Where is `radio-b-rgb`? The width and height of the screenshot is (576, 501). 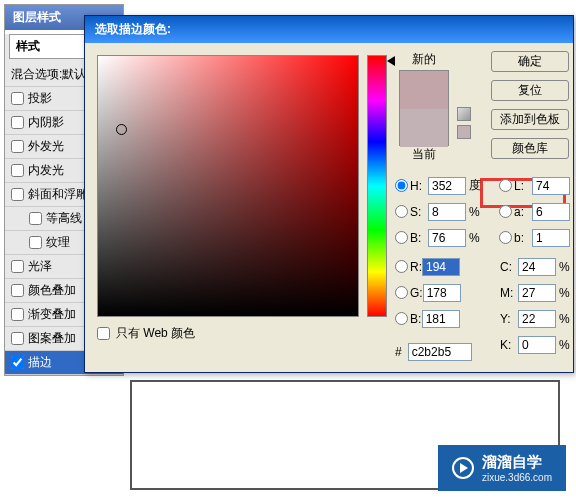 radio-b-rgb is located at coordinates (402, 318).